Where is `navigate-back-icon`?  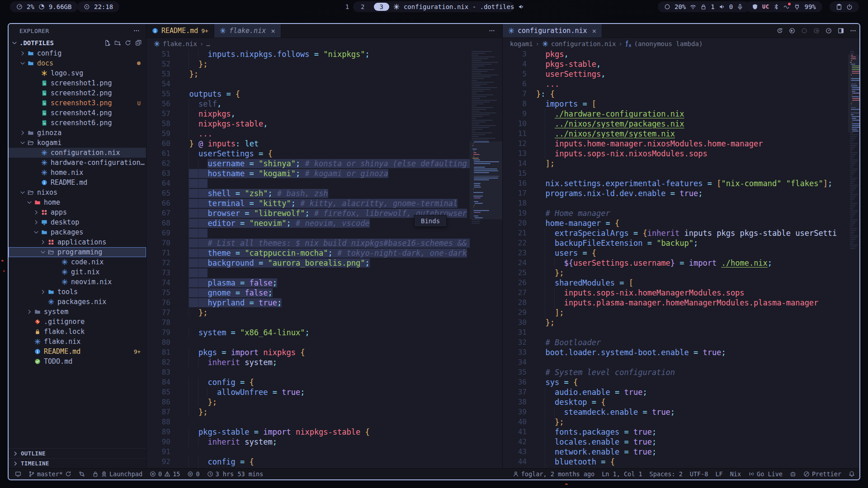 navigate-back-icon is located at coordinates (792, 31).